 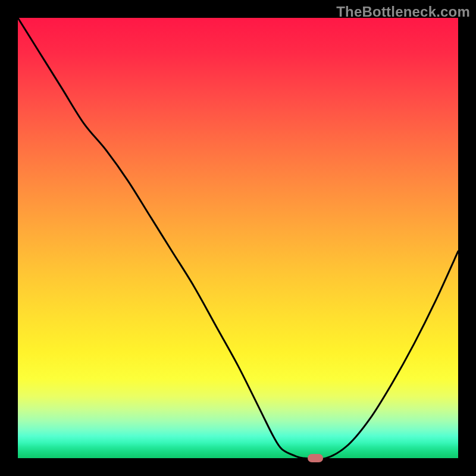 I want to click on watermark-text: TheBottleneck.com, so click(x=403, y=12).